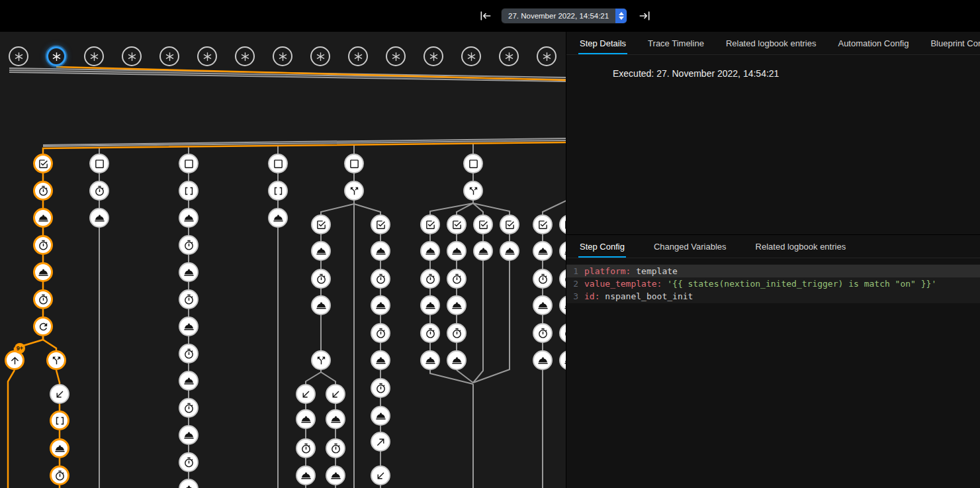 This screenshot has width=980, height=488. What do you see at coordinates (773, 283) in the screenshot?
I see `yaml-code-editor: 1platform: template2value_template: '{{ …` at bounding box center [773, 283].